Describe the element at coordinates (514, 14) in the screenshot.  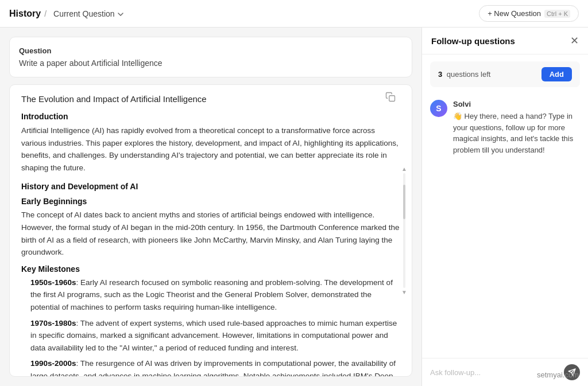
I see `new-question-label: + New Question` at that location.